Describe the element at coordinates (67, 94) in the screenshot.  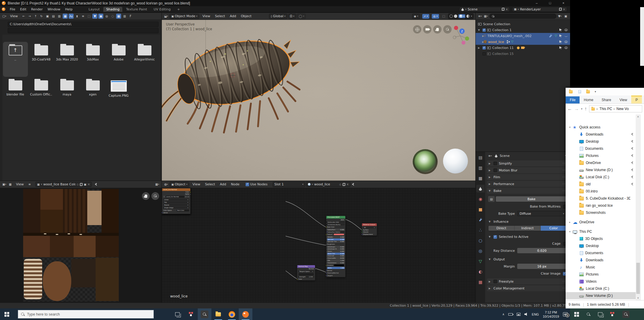
I see `file-browser-item: maya` at that location.